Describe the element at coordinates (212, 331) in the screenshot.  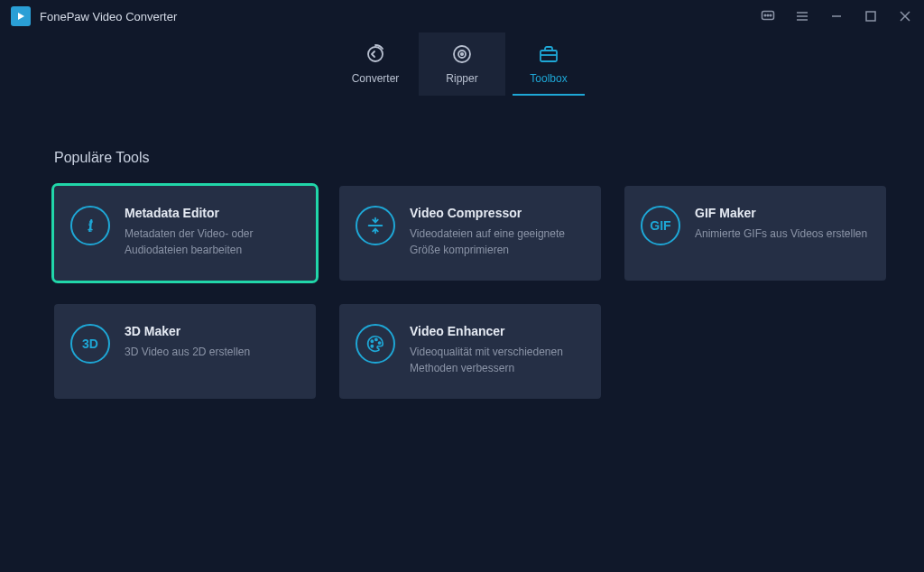
I see `card-title: 3D Maker` at that location.